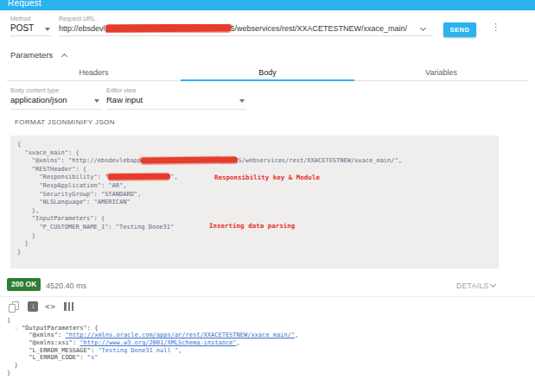 This screenshot has height=392, width=535. What do you see at coordinates (69, 307) in the screenshot?
I see `table-columns-icon` at bounding box center [69, 307].